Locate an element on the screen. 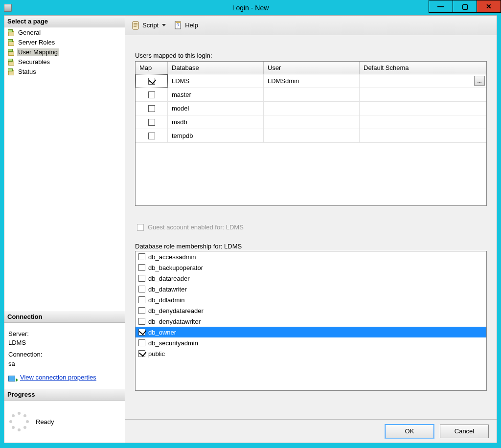 Image resolution: width=501 pixels, height=448 pixels. script-button: Script is located at coordinates (150, 25).